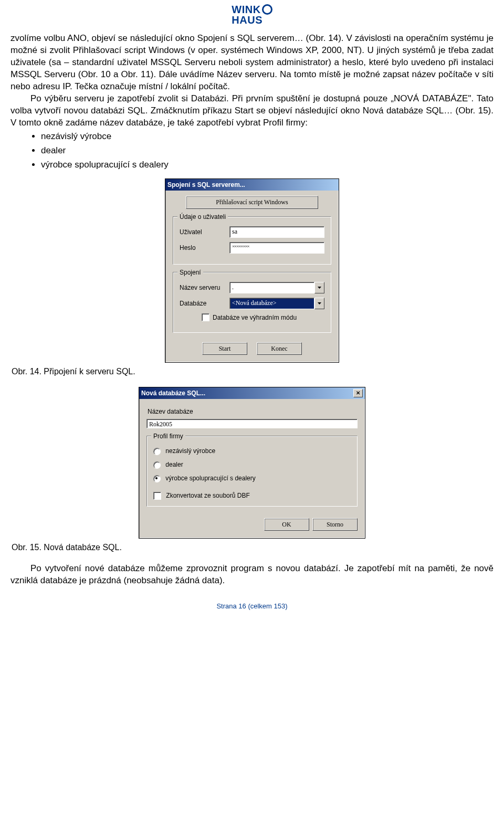 The height and width of the screenshot is (831, 504). I want to click on server-name-value: ., so click(272, 288).